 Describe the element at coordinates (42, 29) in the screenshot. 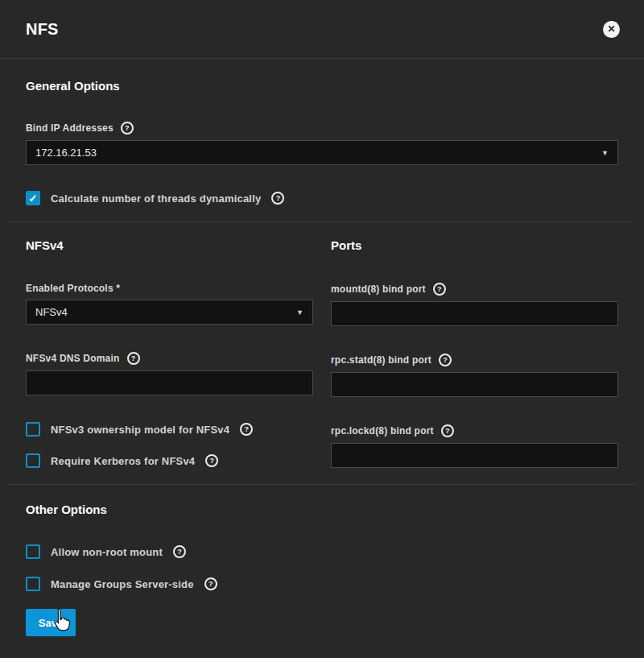

I see `dialog-title: NFS` at that location.